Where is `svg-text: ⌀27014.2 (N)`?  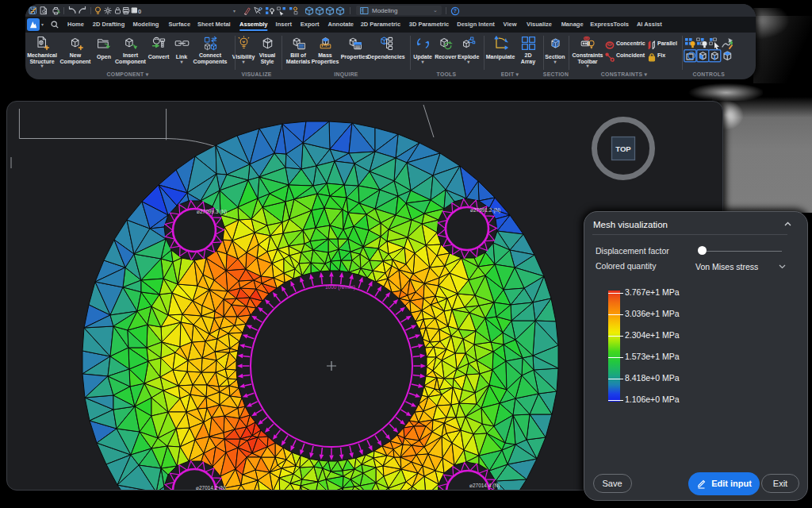 svg-text: ⌀27014.2 (N) is located at coordinates (211, 487).